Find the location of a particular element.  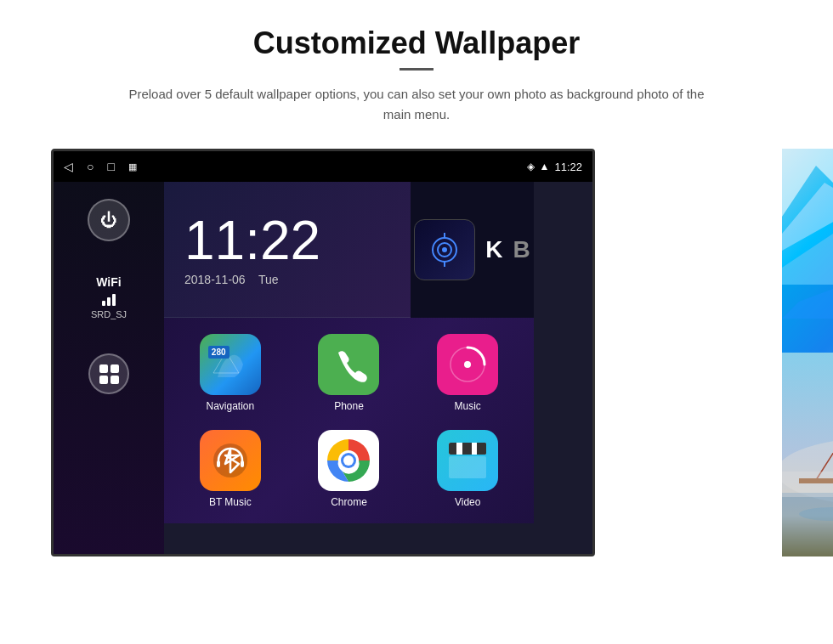

wifi-label: WiFi is located at coordinates (109, 282).